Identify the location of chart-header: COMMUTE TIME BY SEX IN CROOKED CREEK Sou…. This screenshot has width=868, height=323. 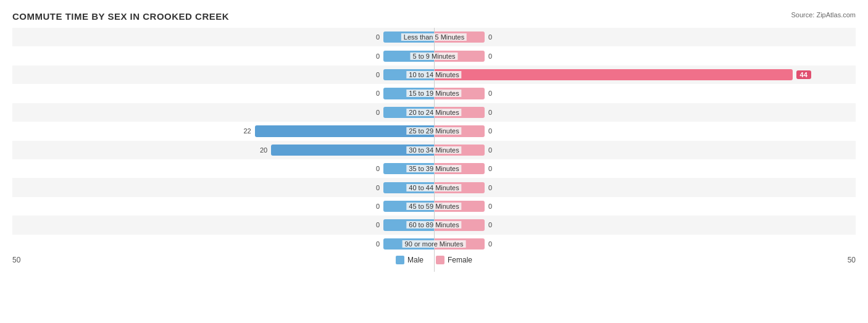
(434, 16).